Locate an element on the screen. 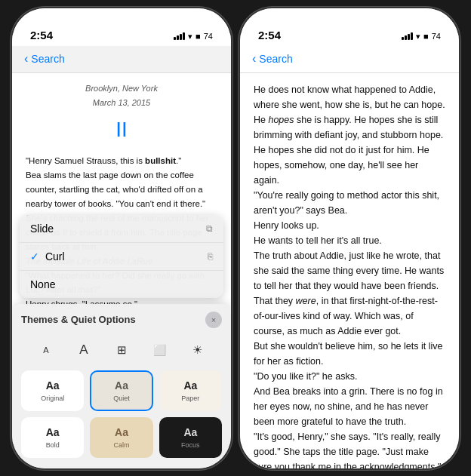 This screenshot has height=476, width=471. book-date: March 13, 2015 is located at coordinates (122, 103).